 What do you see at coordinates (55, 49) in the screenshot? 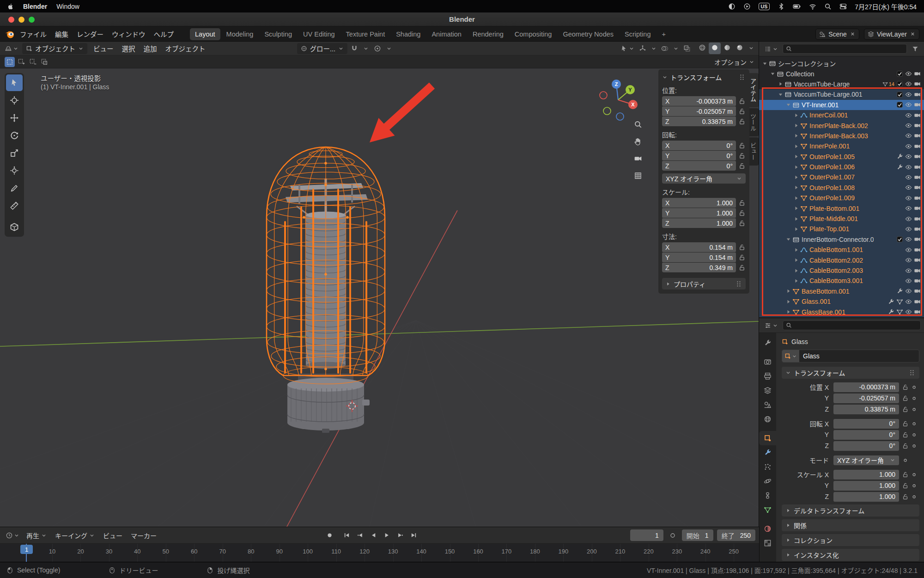
I see `mode-selector: オブジェクト` at bounding box center [55, 49].